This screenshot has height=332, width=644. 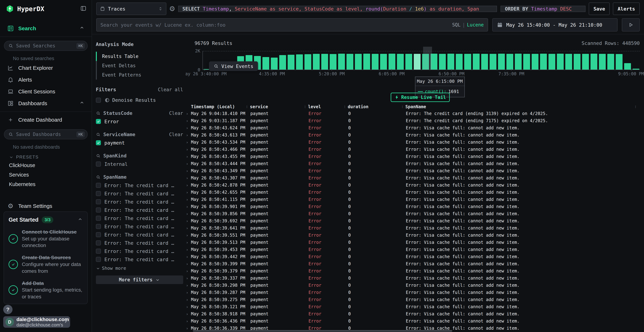 I want to click on language-sql: SQL, so click(x=456, y=25).